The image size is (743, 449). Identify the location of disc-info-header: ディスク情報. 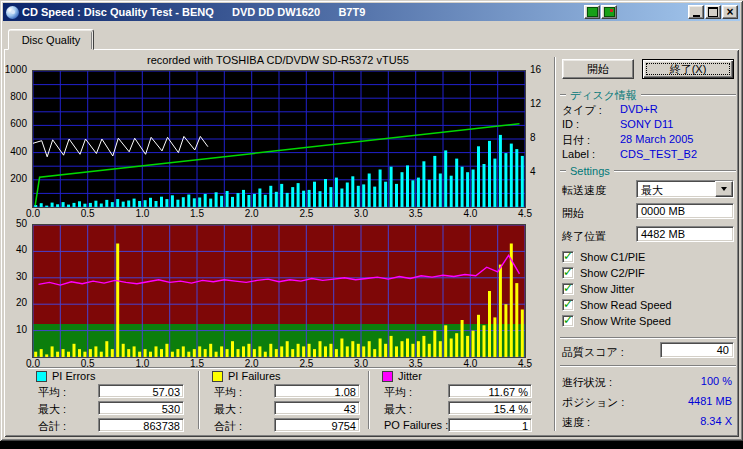
(648, 95).